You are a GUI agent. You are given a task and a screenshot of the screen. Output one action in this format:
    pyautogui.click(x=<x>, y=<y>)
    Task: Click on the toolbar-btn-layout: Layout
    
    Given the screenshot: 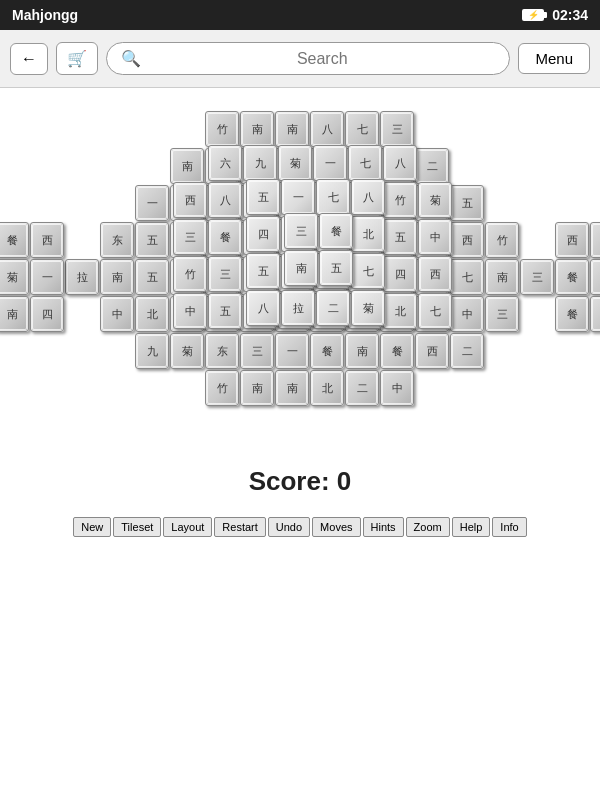 What is the action you would take?
    pyautogui.click(x=188, y=527)
    